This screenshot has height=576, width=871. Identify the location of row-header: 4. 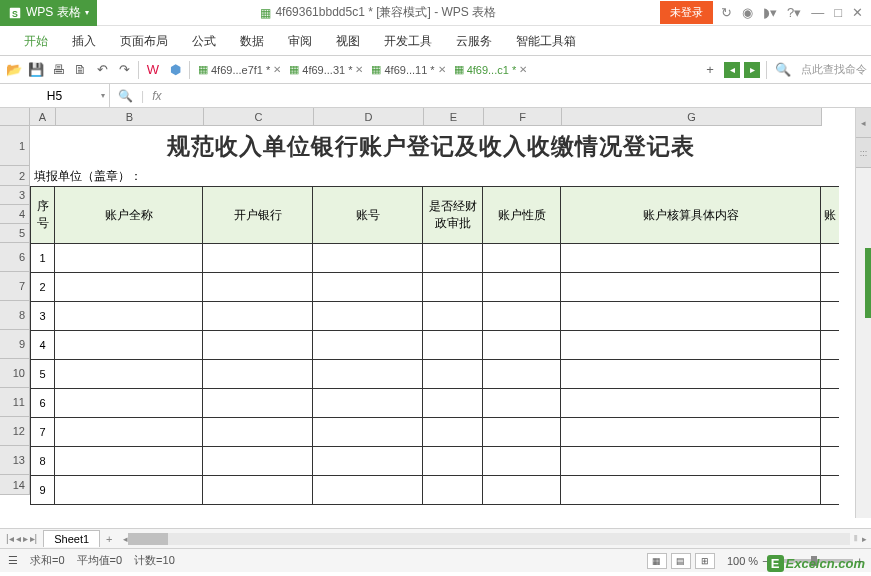
(15, 214).